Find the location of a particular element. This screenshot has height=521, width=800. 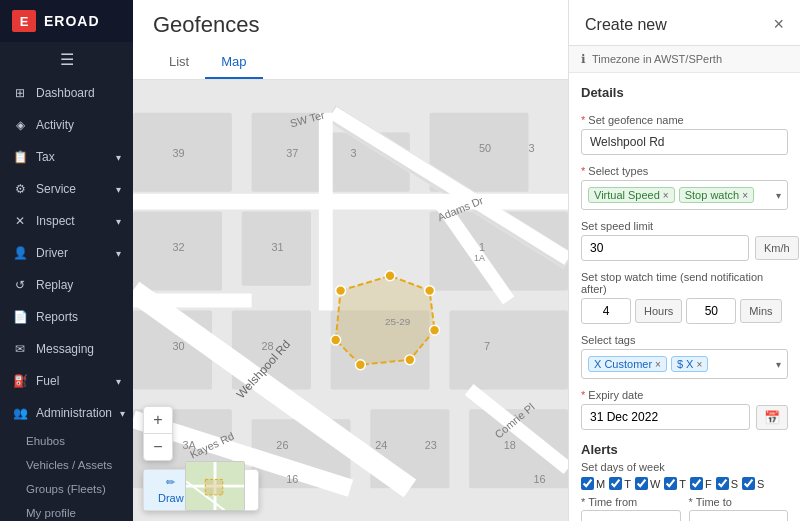

day-friday: F is located at coordinates (701, 484).